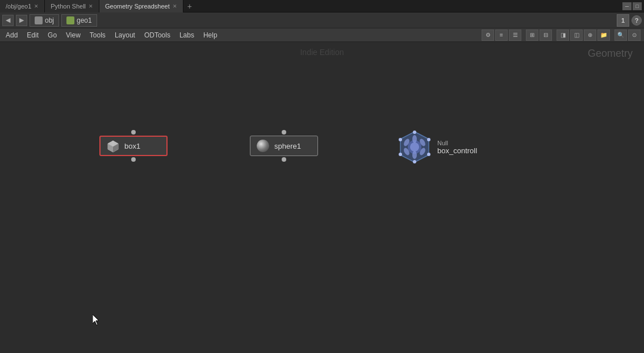  What do you see at coordinates (623, 20) in the screenshot?
I see `node-counter: 1` at bounding box center [623, 20].